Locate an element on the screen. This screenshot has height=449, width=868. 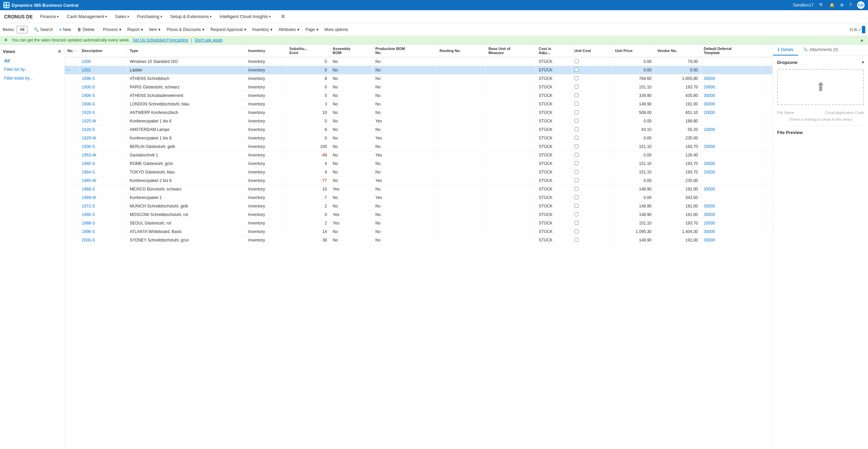
table-cell: 1960-S is located at coordinates (103, 164).